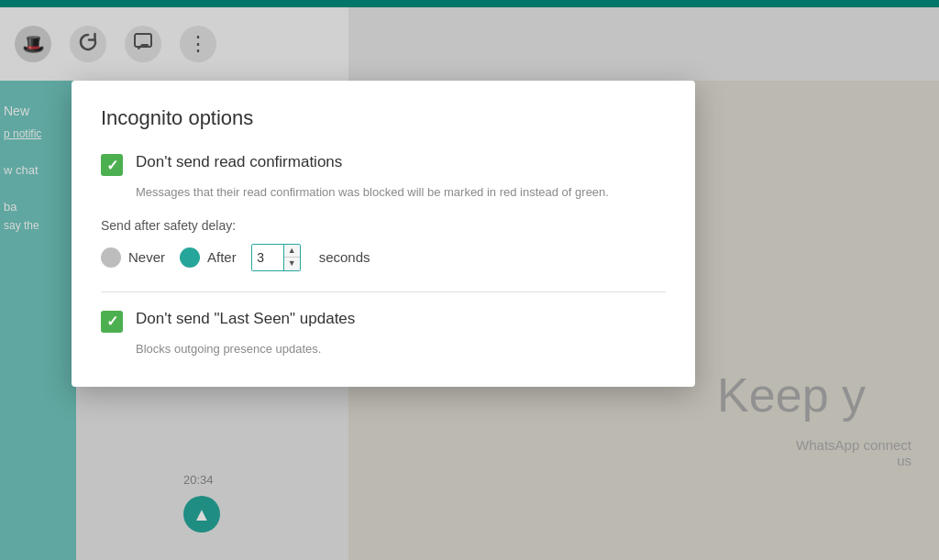  What do you see at coordinates (238, 162) in the screenshot?
I see `option1-label: Don't send read confirmations` at bounding box center [238, 162].